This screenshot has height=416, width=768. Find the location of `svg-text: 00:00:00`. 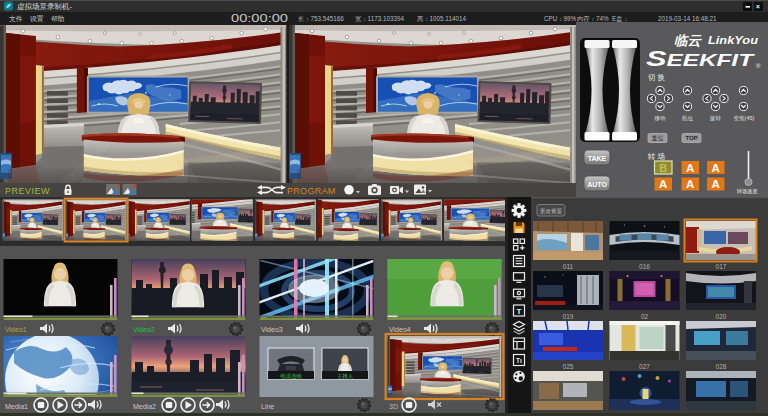

svg-text: 00:00:00 is located at coordinates (260, 18).